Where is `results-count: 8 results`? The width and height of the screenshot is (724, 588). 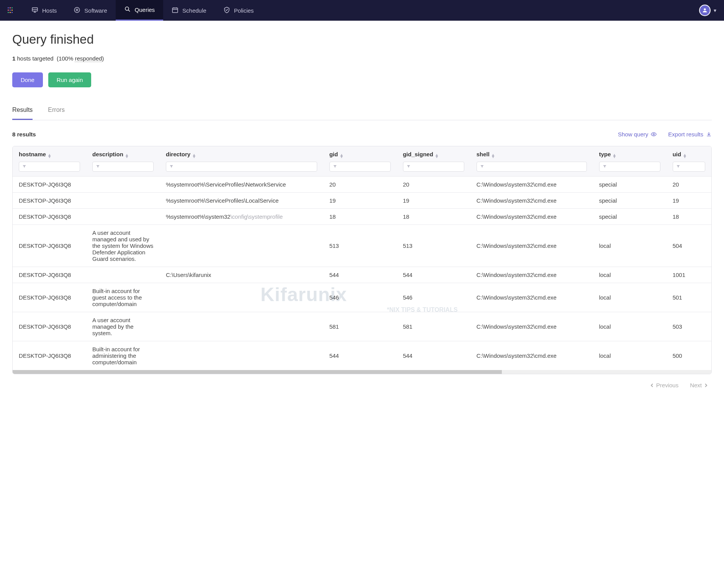
results-count: 8 results is located at coordinates (24, 134).